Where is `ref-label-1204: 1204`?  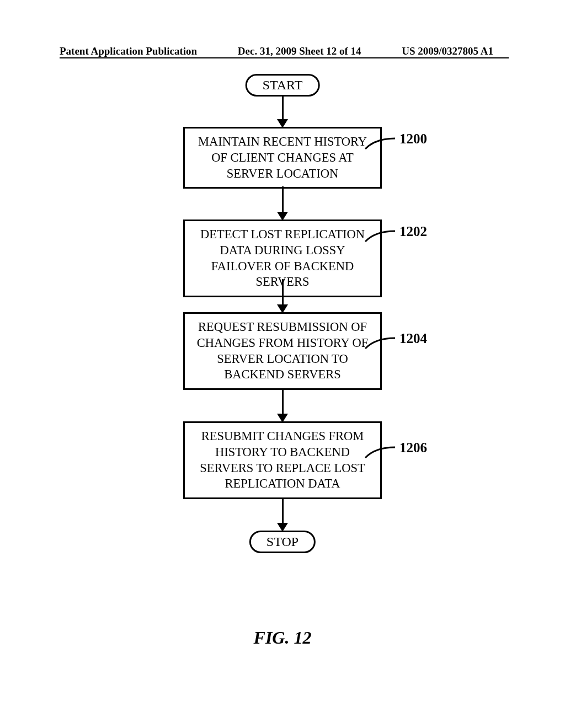 ref-label-1204: 1204 is located at coordinates (413, 339).